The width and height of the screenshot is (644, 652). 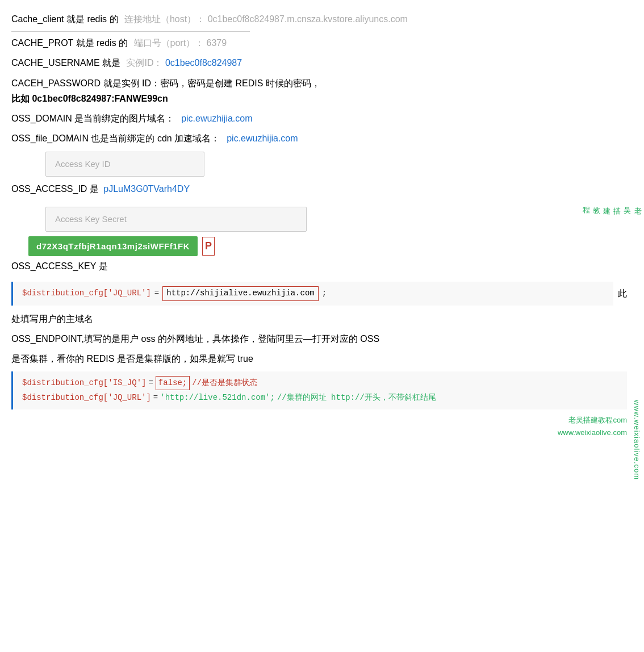 What do you see at coordinates (638, 201) in the screenshot?
I see `watermark-line1: 老` at bounding box center [638, 201].